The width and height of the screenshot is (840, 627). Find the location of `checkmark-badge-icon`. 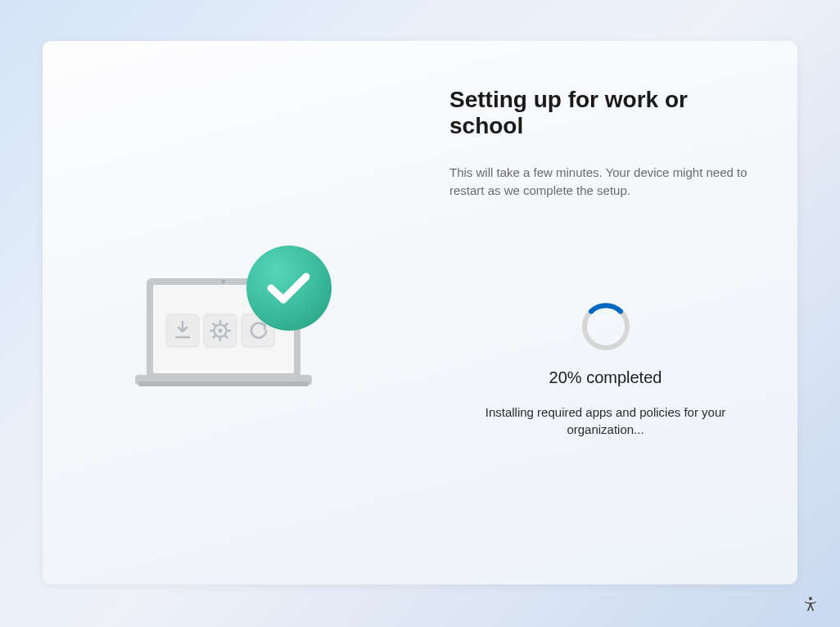

checkmark-badge-icon is located at coordinates (289, 288).